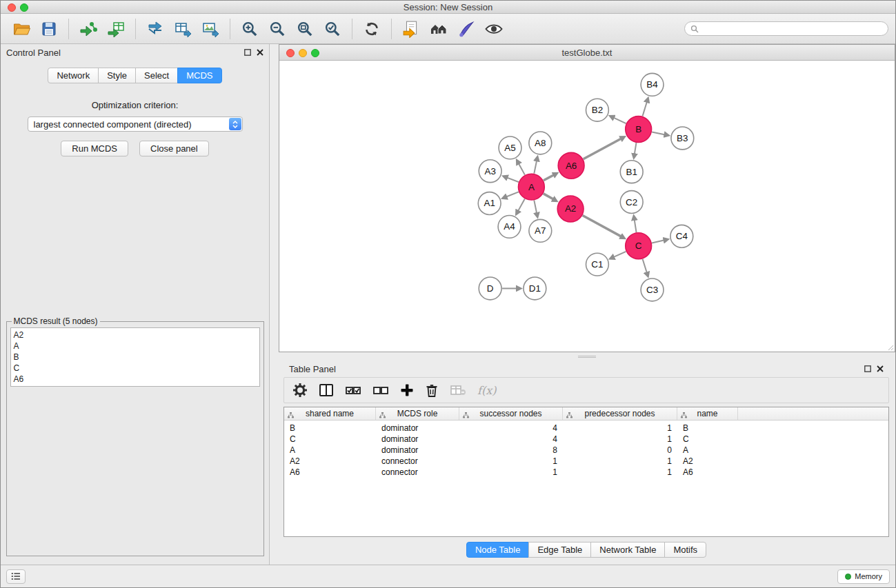  I want to click on list-item: A2, so click(135, 335).